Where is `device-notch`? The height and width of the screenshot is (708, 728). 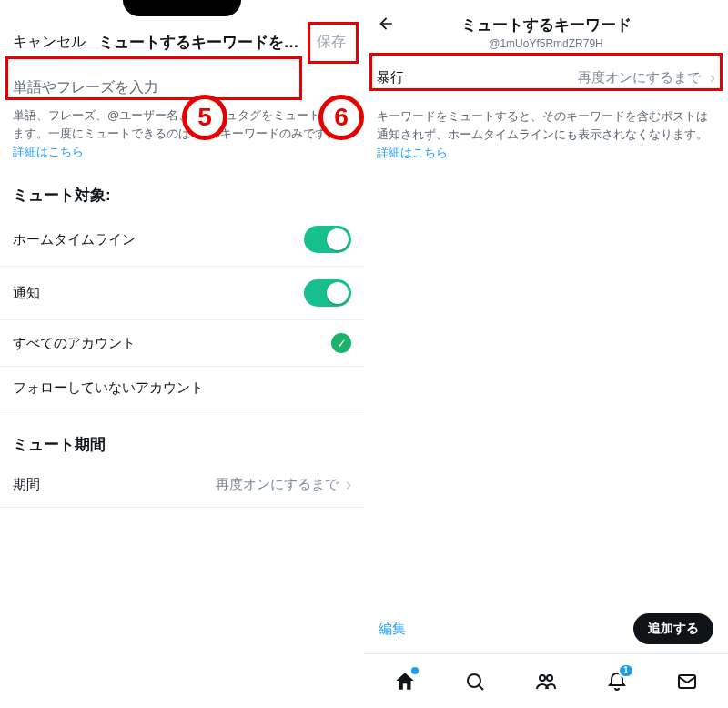
device-notch is located at coordinates (182, 8).